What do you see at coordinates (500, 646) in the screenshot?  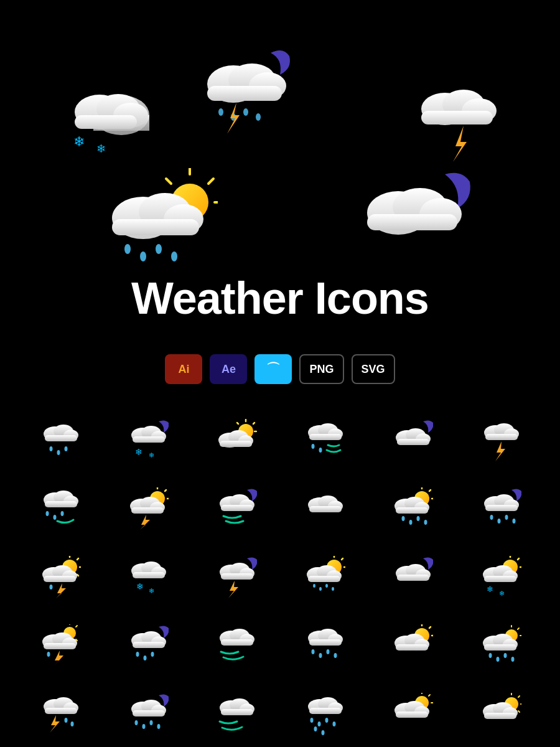 I see `icon-moon-sun` at bounding box center [500, 646].